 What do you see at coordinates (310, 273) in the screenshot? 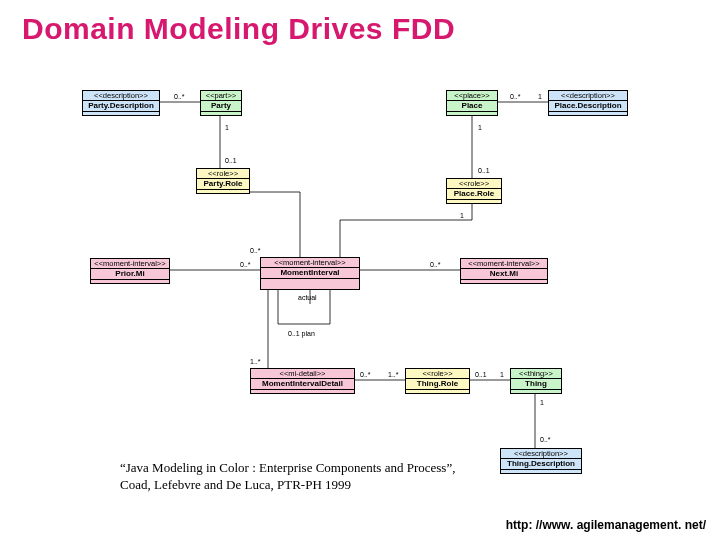
I see `class-name: MomentInterval` at bounding box center [310, 273].